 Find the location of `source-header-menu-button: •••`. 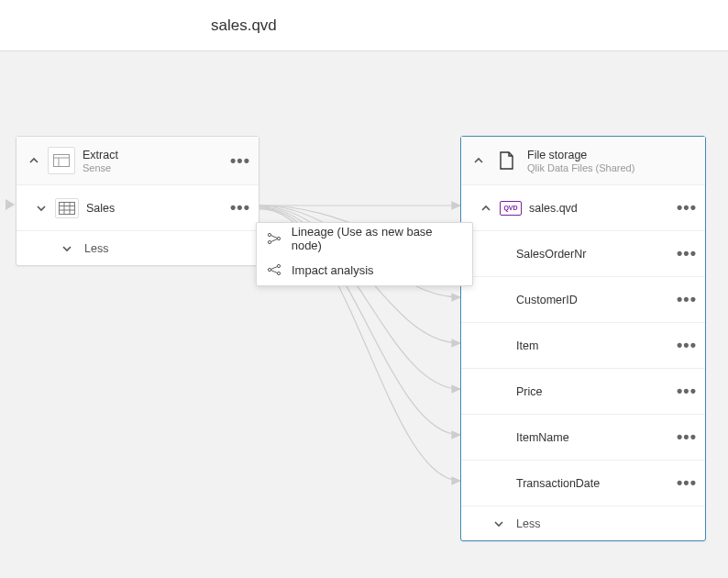

source-header-menu-button: ••• is located at coordinates (240, 161).